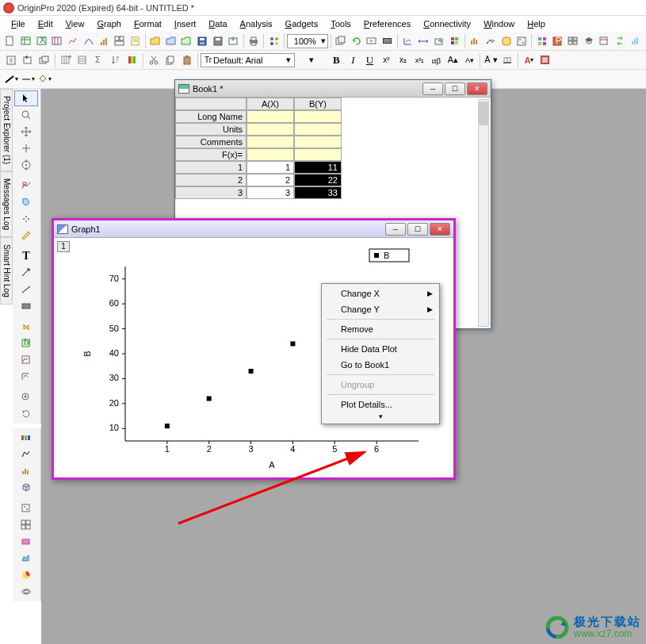 This screenshot has height=644, width=646. What do you see at coordinates (82, 60) in the screenshot?
I see `row-stats-button` at bounding box center [82, 60].